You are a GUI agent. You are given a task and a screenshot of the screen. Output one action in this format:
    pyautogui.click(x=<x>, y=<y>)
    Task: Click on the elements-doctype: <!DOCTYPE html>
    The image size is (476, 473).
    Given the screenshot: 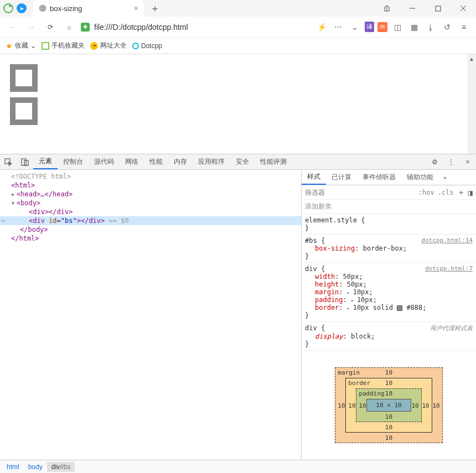 What is the action you would take?
    pyautogui.click(x=151, y=176)
    